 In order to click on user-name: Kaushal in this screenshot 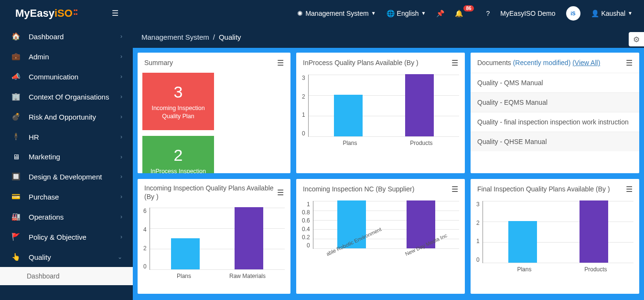, I will do `click(613, 13)`.